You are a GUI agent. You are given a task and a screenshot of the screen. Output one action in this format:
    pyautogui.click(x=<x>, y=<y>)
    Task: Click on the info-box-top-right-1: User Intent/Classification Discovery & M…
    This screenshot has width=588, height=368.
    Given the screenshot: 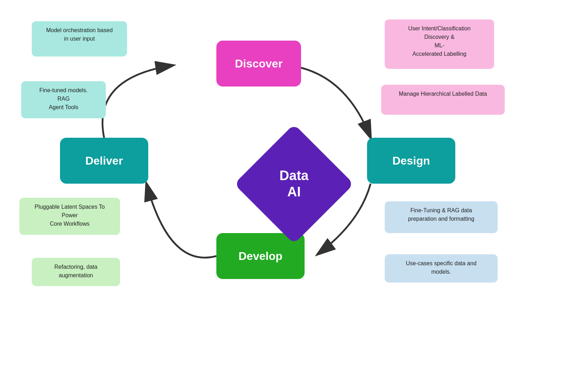 What is the action you would take?
    pyautogui.click(x=439, y=44)
    